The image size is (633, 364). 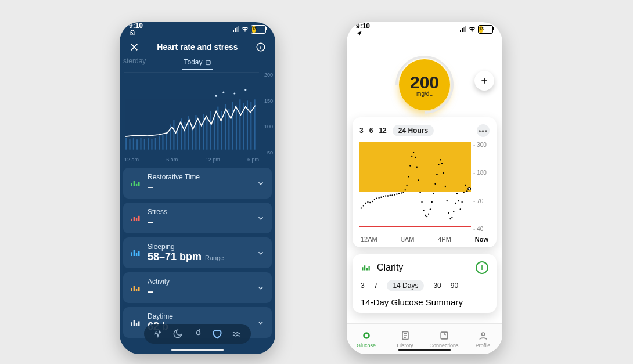 I want to click on screen-header: Heart rate and stress, so click(x=197, y=46).